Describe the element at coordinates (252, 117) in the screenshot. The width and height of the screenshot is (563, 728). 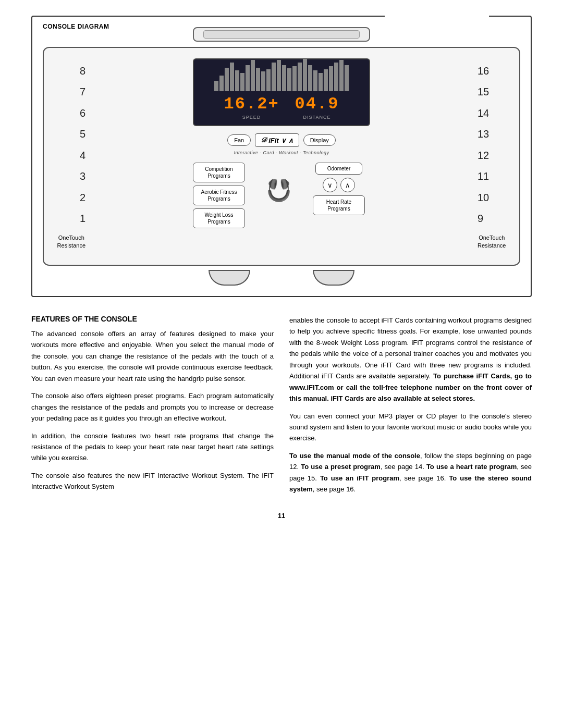
I see `speed-label: SPEED` at that location.